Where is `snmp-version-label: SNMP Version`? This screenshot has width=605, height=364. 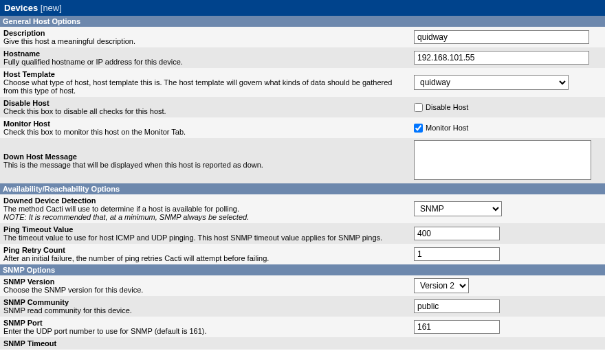
snmp-version-label: SNMP Version is located at coordinates (29, 282).